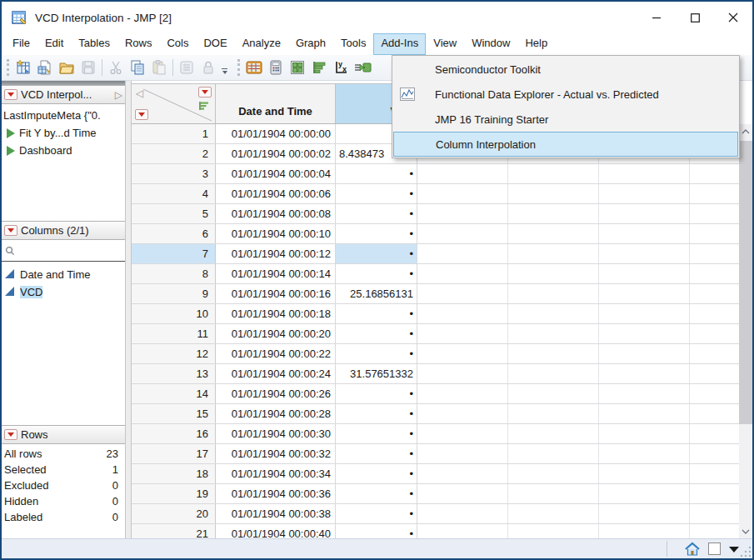  Describe the element at coordinates (276, 213) in the screenshot. I see `date-cell: 01/01/1904 00:00:08` at that location.